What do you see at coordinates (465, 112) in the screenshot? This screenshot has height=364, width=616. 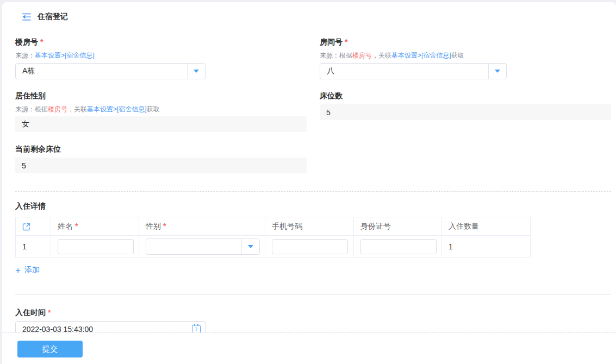 I see `beds-readonly-field: 5` at bounding box center [465, 112].